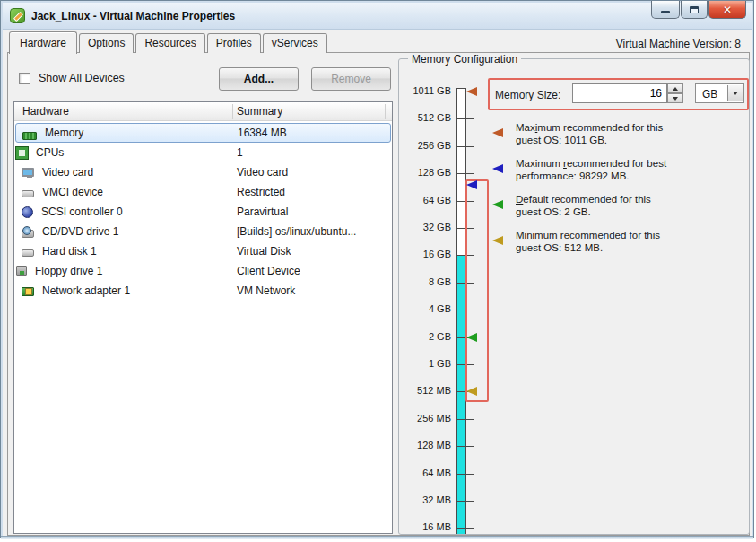 This screenshot has width=756, height=542. I want to click on tab-profiles: Profiles, so click(234, 43).